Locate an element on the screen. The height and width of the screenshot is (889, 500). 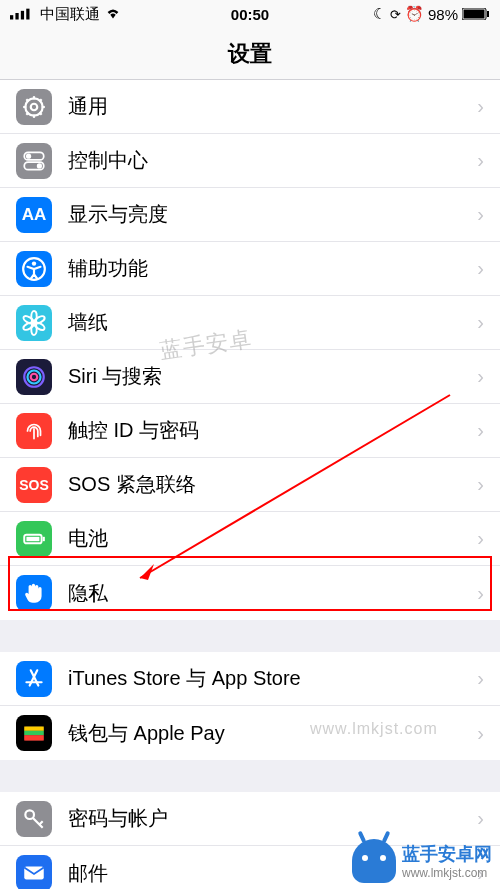
android-icon is located at coordinates (374, 861).